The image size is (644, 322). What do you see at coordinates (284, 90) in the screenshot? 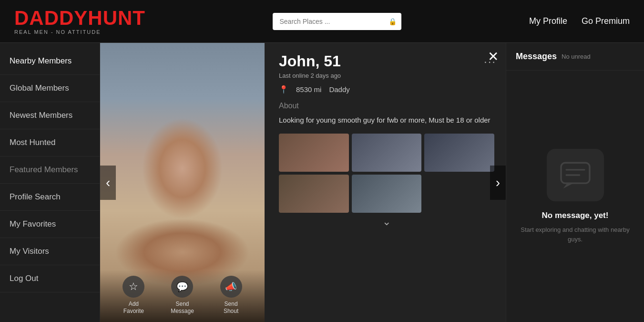
I see `pin-icon: 📍` at bounding box center [284, 90].